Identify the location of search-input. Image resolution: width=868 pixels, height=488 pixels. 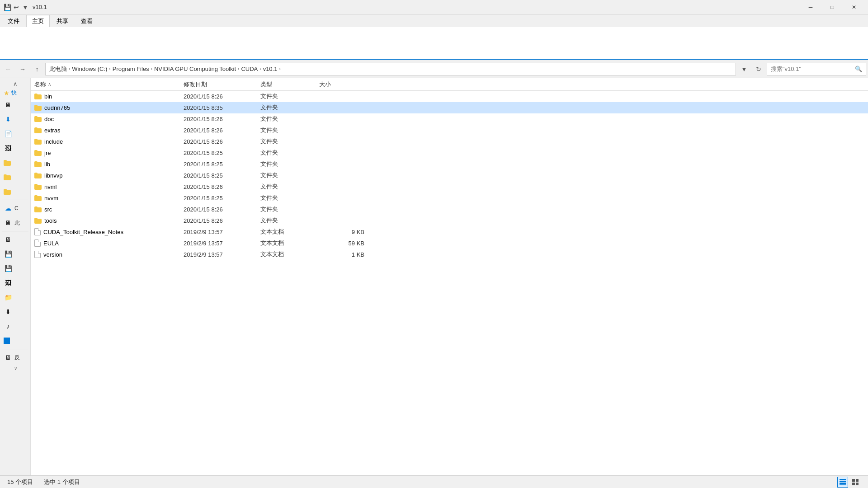
(812, 69).